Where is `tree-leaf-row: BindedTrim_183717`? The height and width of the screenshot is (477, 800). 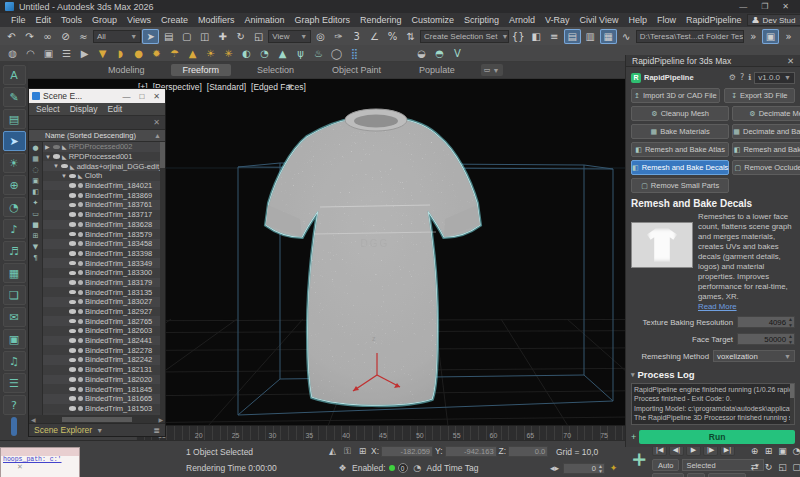 tree-leaf-row: BindedTrim_183717 is located at coordinates (104, 215).